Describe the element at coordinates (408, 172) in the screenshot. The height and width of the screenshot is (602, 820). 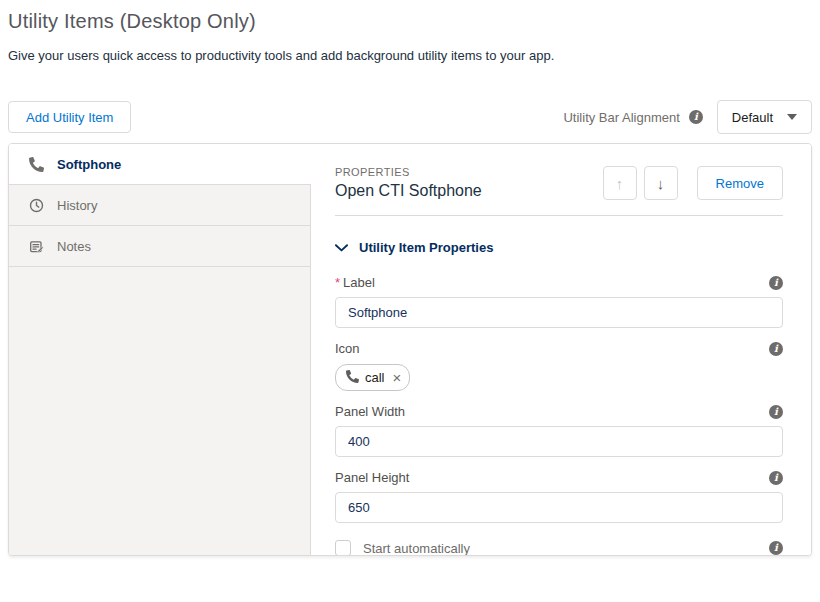
I see `properties-eyebrow: PROPERTIES` at that location.